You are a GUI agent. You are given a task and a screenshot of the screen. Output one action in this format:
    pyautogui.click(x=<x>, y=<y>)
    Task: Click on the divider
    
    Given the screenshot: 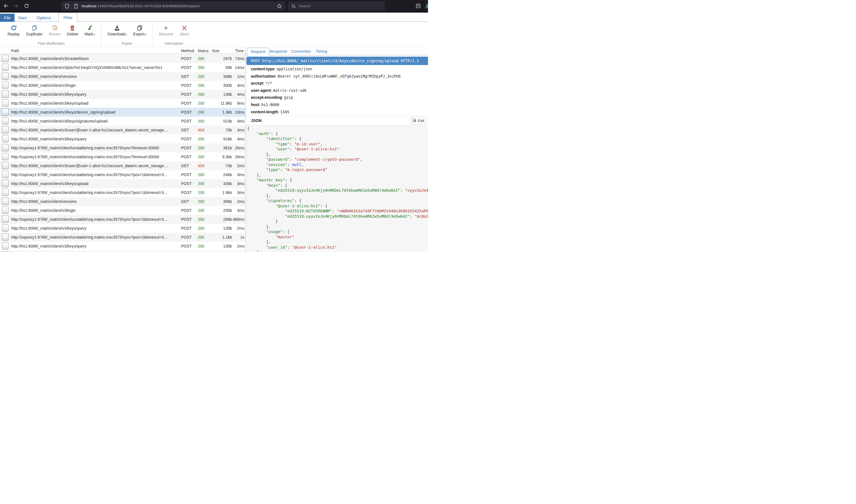 What is the action you would take?
    pyautogui.click(x=337, y=115)
    